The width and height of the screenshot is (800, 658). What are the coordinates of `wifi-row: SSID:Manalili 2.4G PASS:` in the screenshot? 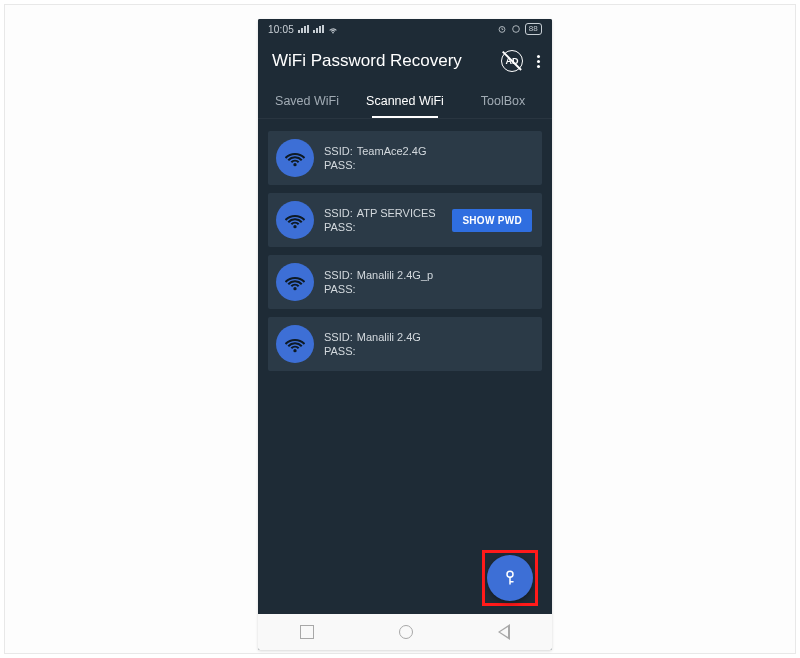 It's located at (405, 344).